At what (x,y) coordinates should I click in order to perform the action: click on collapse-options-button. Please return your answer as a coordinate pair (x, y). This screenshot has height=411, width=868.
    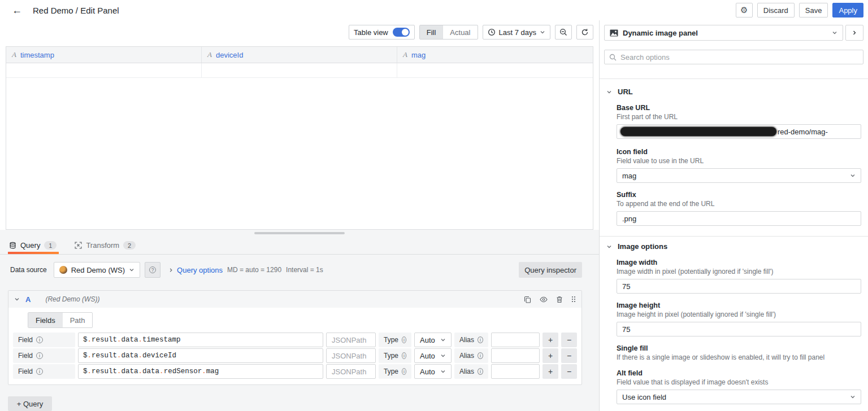
    Looking at the image, I should click on (854, 33).